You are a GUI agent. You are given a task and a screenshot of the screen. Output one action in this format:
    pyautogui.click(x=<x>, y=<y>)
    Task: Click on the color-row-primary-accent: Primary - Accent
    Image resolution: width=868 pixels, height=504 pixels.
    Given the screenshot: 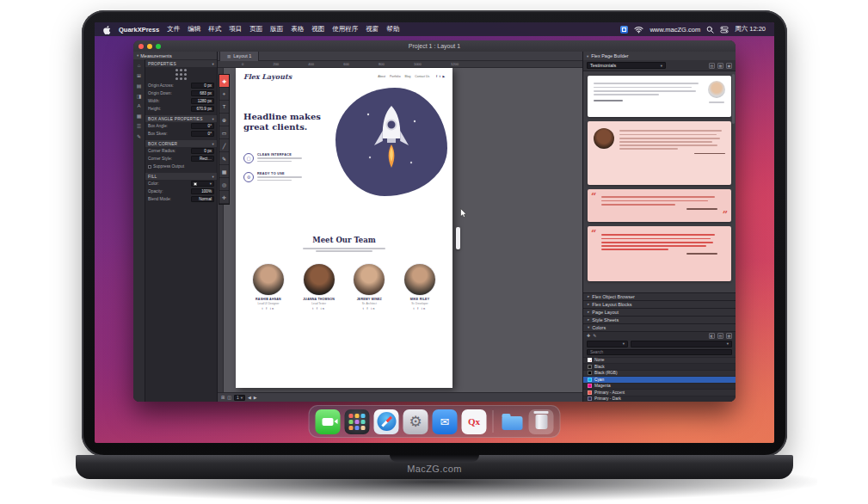 What is the action you would take?
    pyautogui.click(x=659, y=392)
    